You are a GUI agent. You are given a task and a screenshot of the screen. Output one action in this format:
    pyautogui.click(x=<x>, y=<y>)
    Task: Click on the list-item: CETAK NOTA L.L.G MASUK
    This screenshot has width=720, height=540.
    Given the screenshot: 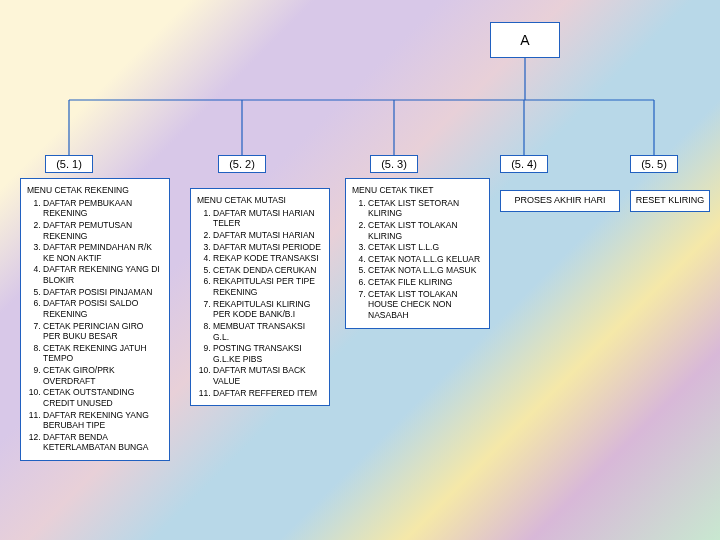 What is the action you would take?
    pyautogui.click(x=426, y=270)
    